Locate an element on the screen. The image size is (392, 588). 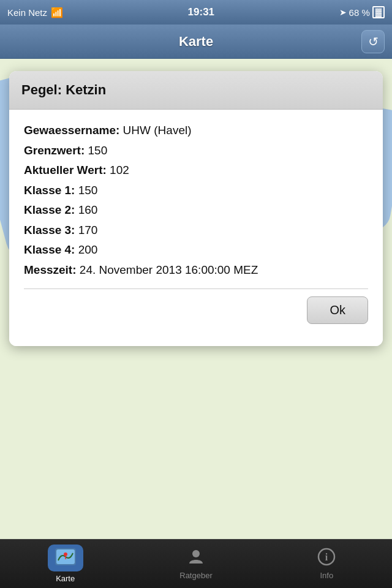
field-gewaessername: Gewaessername: UHW (Havel) is located at coordinates (196, 131).